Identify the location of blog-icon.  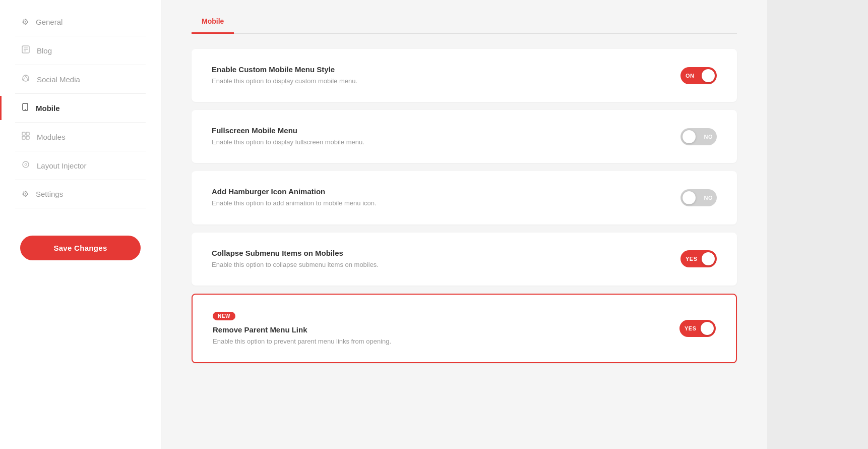
(26, 50).